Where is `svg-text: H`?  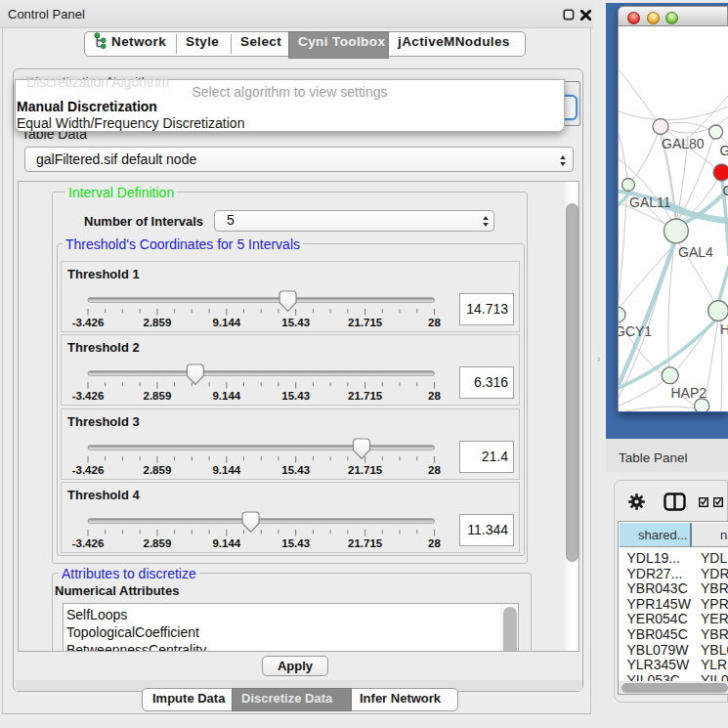 svg-text: H is located at coordinates (724, 329).